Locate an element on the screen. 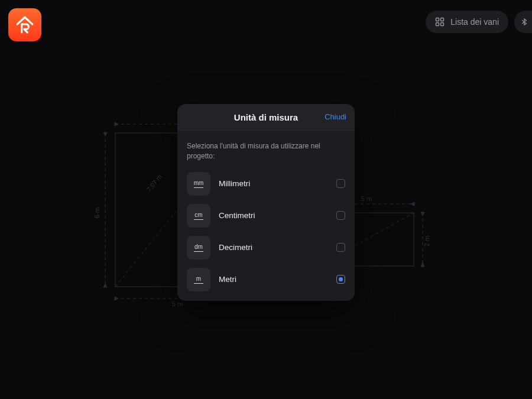 The image size is (532, 399). unit-option-dm: dmDecimetri is located at coordinates (266, 248).